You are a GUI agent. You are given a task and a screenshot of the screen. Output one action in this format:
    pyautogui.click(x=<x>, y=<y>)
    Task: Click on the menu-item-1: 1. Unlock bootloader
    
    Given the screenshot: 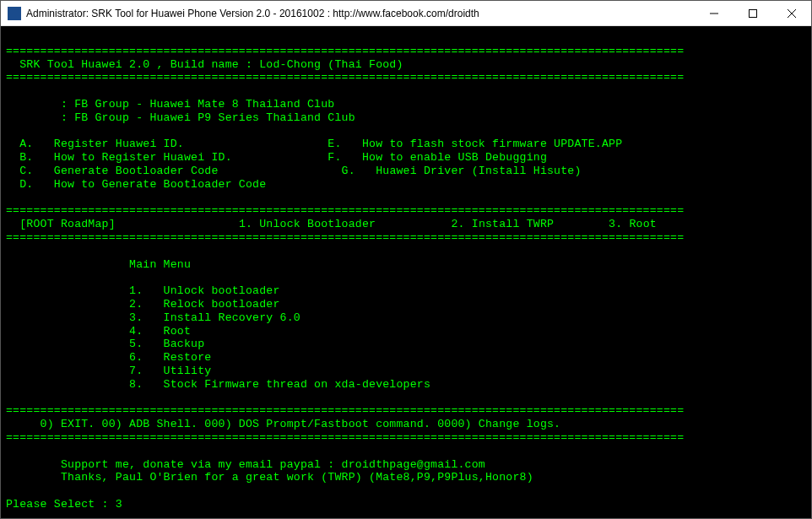 What is the action you would take?
    pyautogui.click(x=143, y=290)
    